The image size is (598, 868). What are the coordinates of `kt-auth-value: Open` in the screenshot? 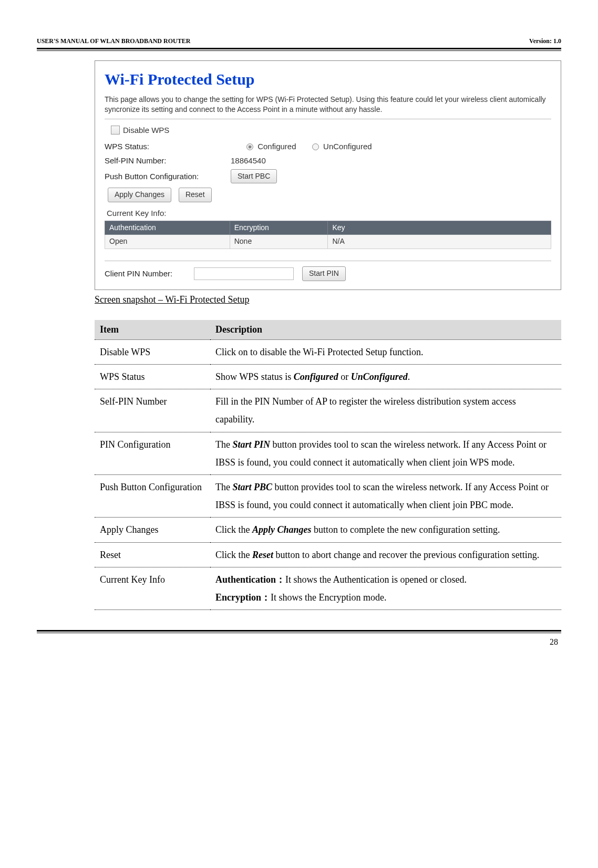 It's located at (168, 242).